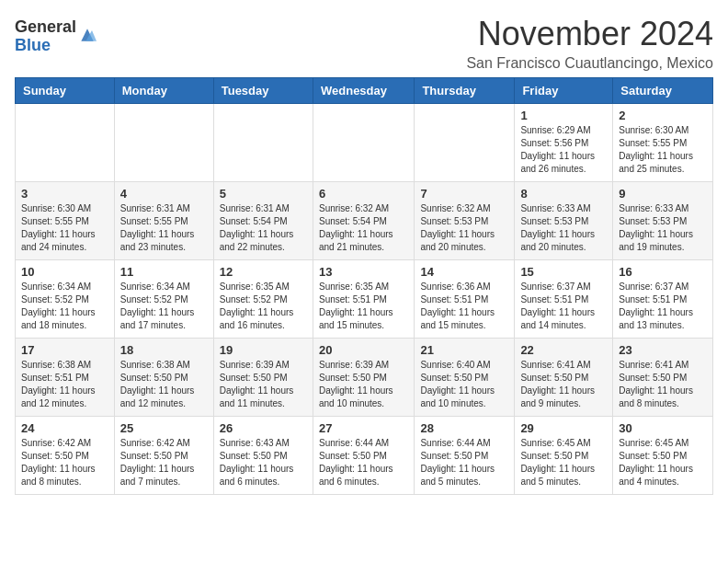 Image resolution: width=728 pixels, height=563 pixels. Describe the element at coordinates (263, 228) in the screenshot. I see `day-info: Sunrise: 6:31 AM Sunset: 5:54 PM Dayligh…` at that location.